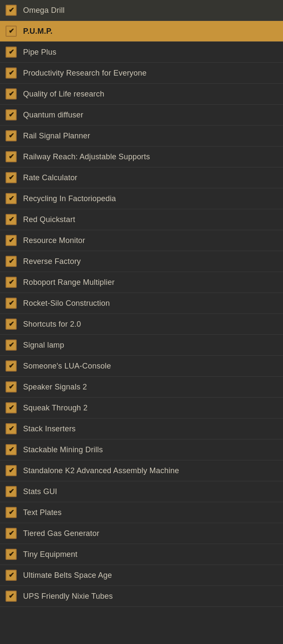 The width and height of the screenshot is (283, 644). What do you see at coordinates (142, 429) in the screenshot?
I see `list-item: ✔Stack Inserters` at bounding box center [142, 429].